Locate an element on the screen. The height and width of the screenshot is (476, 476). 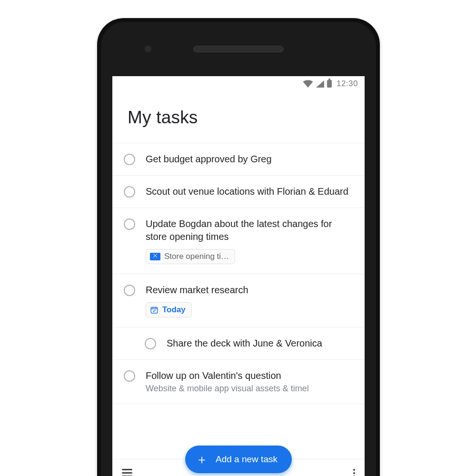
page-title: My tasks is located at coordinates (238, 117).